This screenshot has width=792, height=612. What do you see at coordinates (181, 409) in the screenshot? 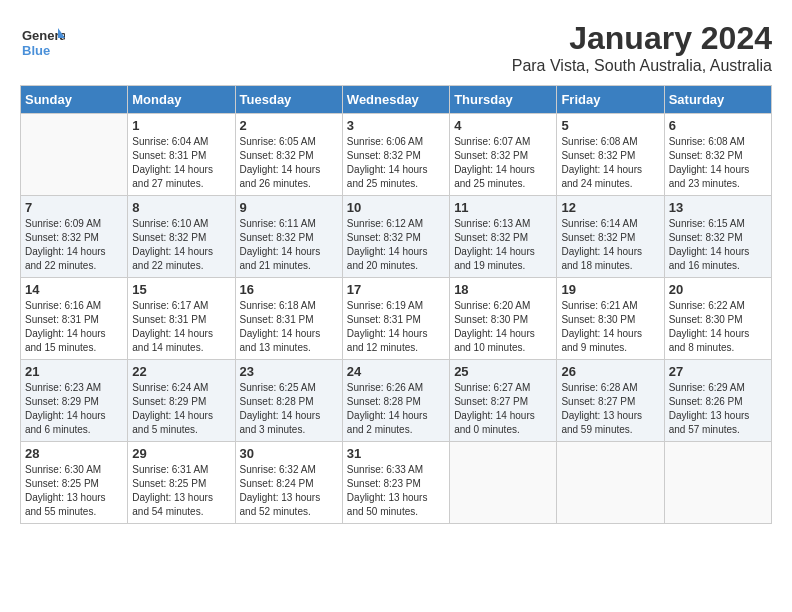
I see `day-info: Sunrise: 6:24 AM Sunset: 8:29 PM Dayligh…` at bounding box center [181, 409].